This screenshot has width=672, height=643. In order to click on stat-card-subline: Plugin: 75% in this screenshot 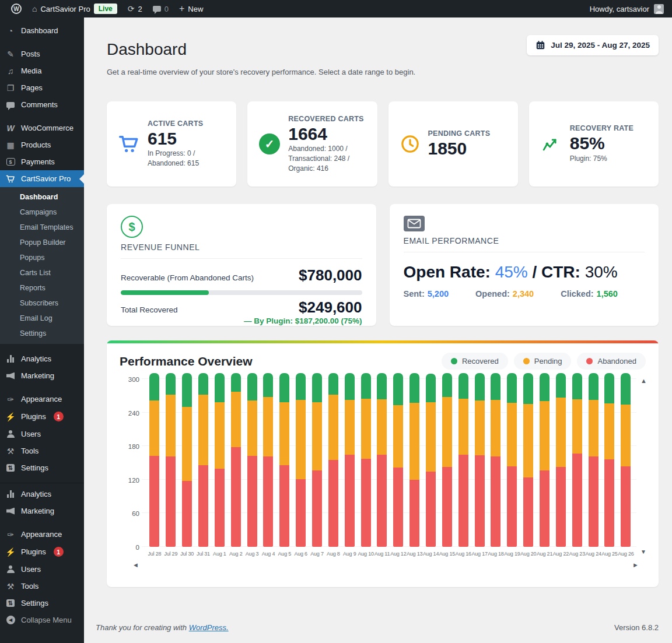, I will do `click(602, 159)`.